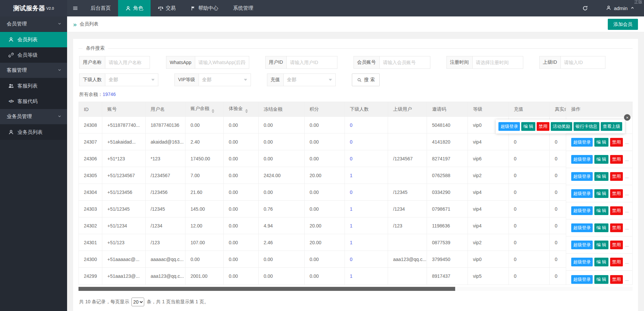  What do you see at coordinates (366, 80) in the screenshot?
I see `search-button: 搜 索` at bounding box center [366, 80].